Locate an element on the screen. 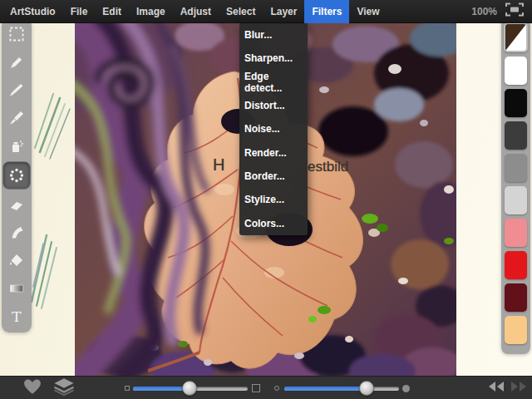  color-swatch-dark-gray is located at coordinates (515, 135).